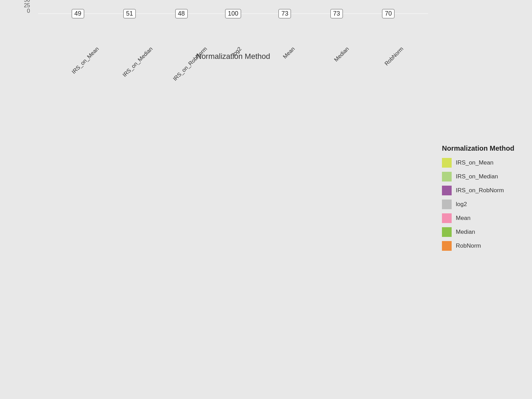 This screenshot has width=532, height=399. I want to click on legend-items: IRS_on_MeanIRS_on_MedianIRS_on_RobNormlo…, so click(482, 206).